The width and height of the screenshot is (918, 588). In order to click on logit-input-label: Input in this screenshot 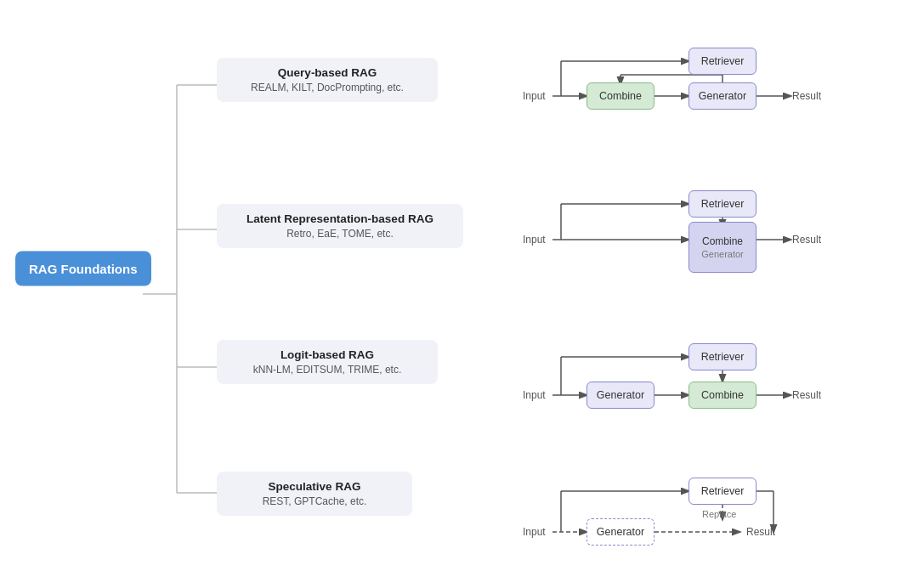, I will do `click(534, 395)`.